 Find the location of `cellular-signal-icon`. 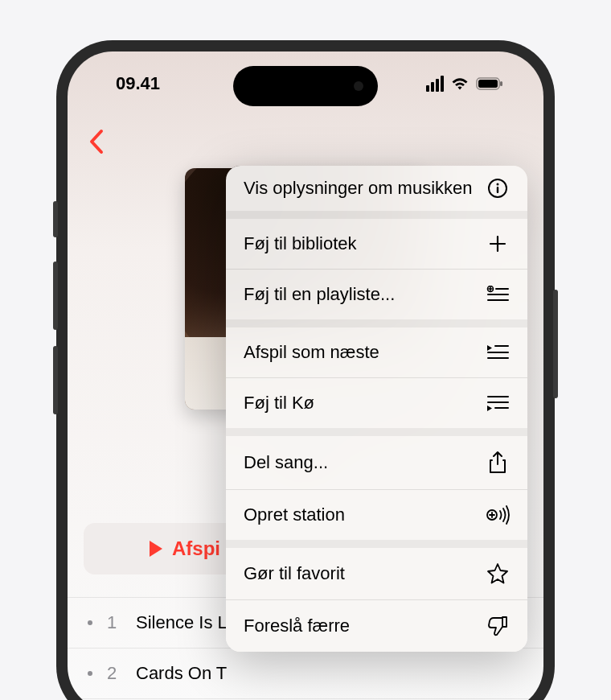

cellular-signal-icon is located at coordinates (435, 84).